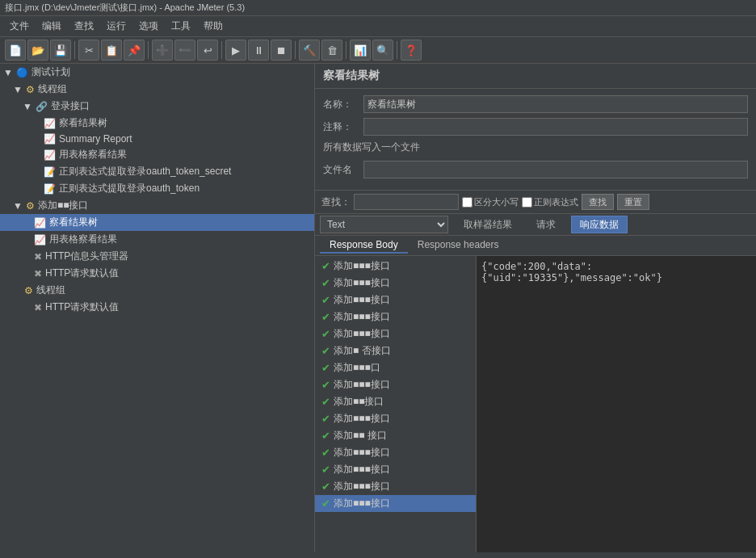 The width and height of the screenshot is (756, 558). What do you see at coordinates (87, 257) in the screenshot?
I see `tree-label-11: HTTP信息头管理器` at bounding box center [87, 257].